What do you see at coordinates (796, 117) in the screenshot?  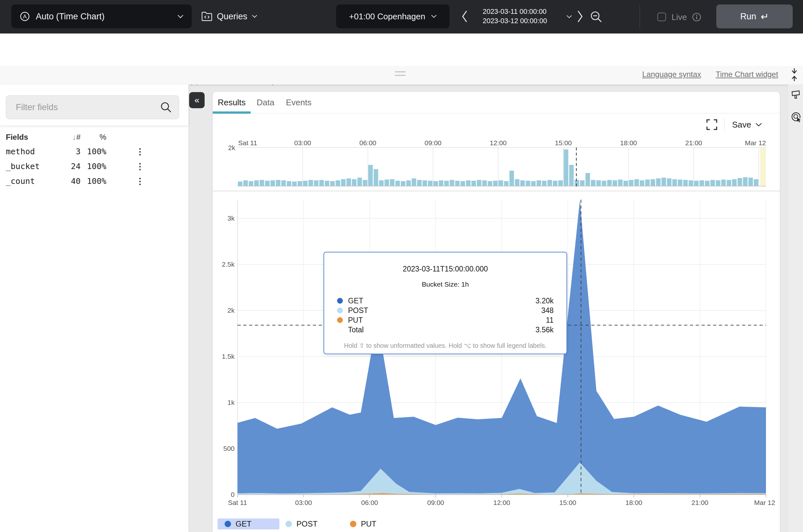 I see `interactions-click-icon` at bounding box center [796, 117].